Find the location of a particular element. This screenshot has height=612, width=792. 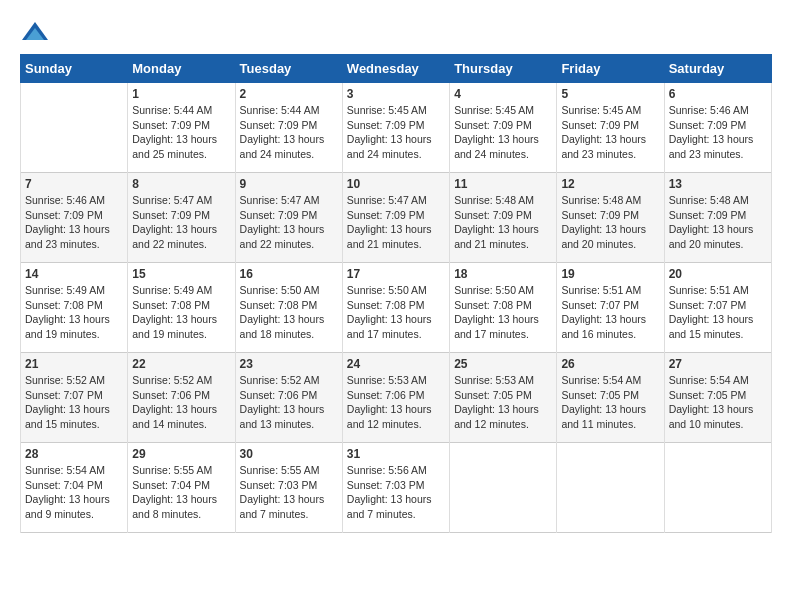

day-number: 18 is located at coordinates (503, 274).